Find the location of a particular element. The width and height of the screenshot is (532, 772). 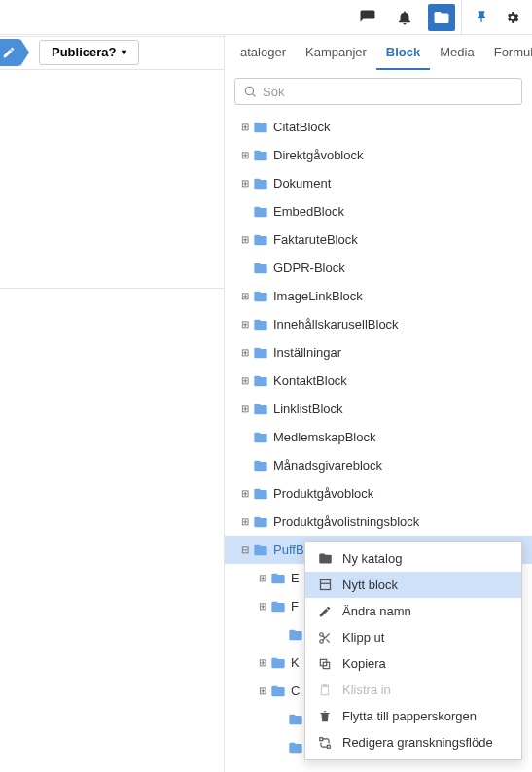

ctx-new-folder: Ny katalog is located at coordinates (413, 558).